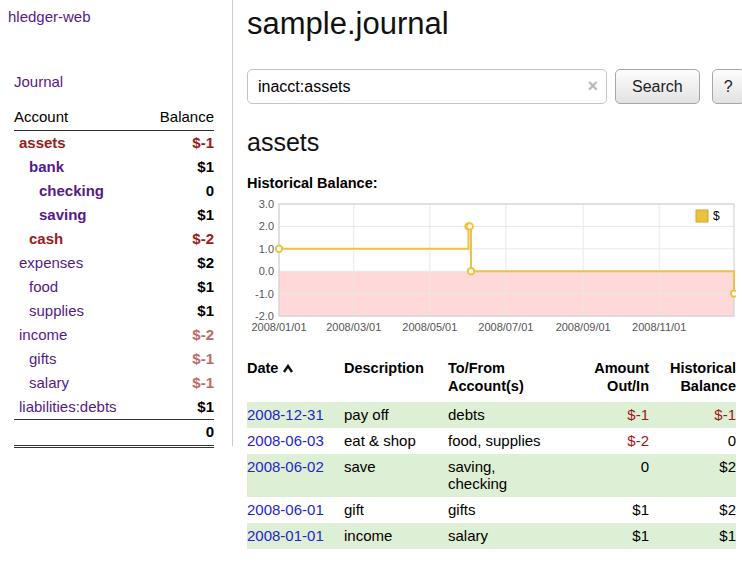 This screenshot has height=582, width=742. Describe the element at coordinates (612, 476) in the screenshot. I see `txn-amount: 0` at that location.